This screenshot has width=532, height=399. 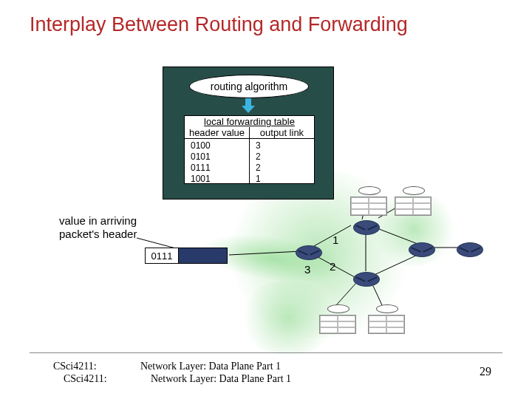 What do you see at coordinates (250, 149) in the screenshot?
I see `forwarding-table: local forwarding table header value outp…` at bounding box center [250, 149].